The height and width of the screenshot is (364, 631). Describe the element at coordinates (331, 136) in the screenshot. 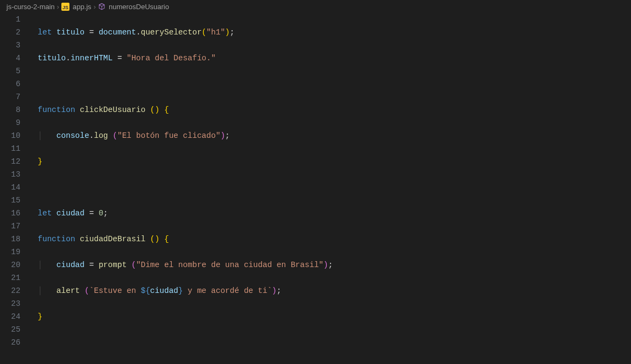

I see `code-line: │ console.log ("El botón fue clicado");` at that location.